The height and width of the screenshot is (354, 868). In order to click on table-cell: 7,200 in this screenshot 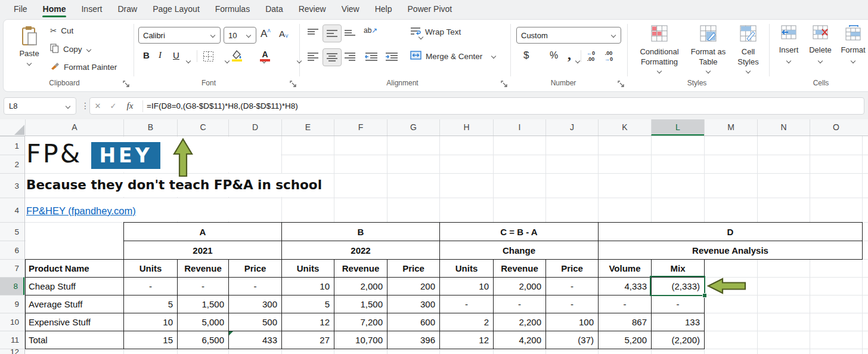, I will do `click(360, 322)`.